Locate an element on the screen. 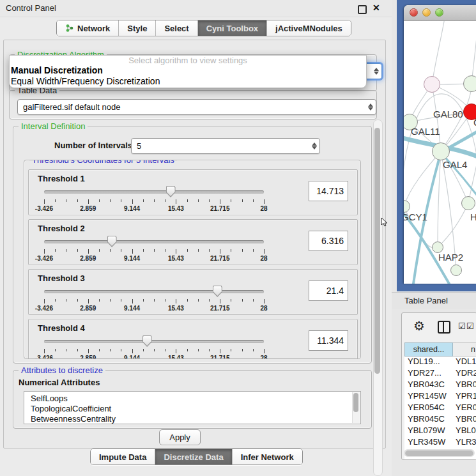 The width and height of the screenshot is (476, 476). numerical-attributes-list: SelfLoopsTopologicalCoefficientBetweenne… is located at coordinates (192, 408).